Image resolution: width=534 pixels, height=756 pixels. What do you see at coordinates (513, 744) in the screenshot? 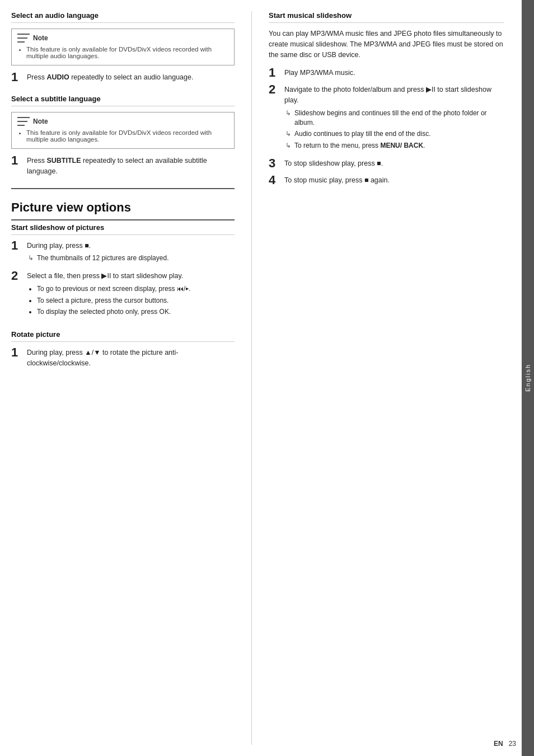
I see `footer-page-number: 23` at bounding box center [513, 744].